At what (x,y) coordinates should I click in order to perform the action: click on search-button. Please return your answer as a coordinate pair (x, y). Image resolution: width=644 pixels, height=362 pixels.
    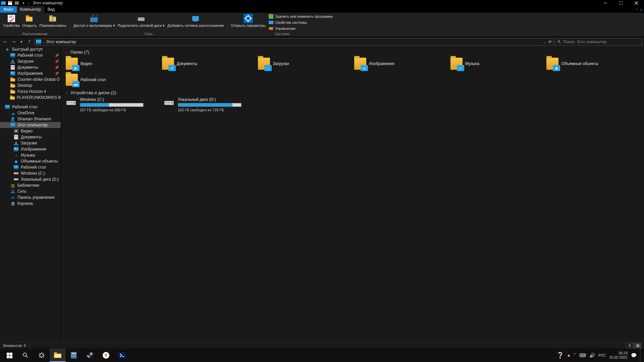
    Looking at the image, I should click on (25, 355).